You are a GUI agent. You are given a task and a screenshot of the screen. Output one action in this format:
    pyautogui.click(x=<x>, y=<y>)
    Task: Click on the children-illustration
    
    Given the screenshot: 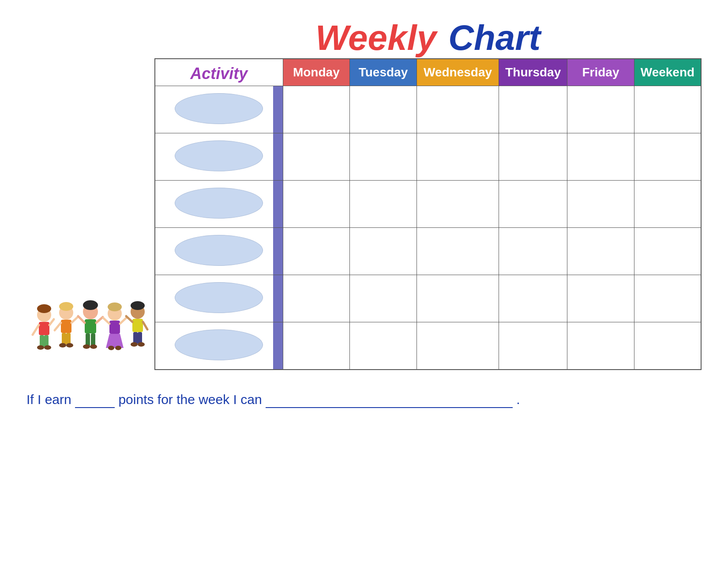 What is the action you would take?
    pyautogui.click(x=90, y=333)
    